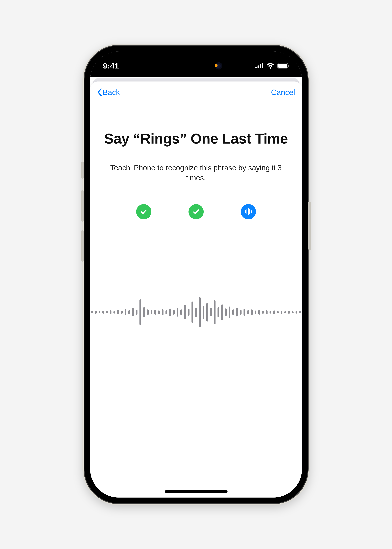  I want to click on cancel-button: Cancel, so click(283, 92).